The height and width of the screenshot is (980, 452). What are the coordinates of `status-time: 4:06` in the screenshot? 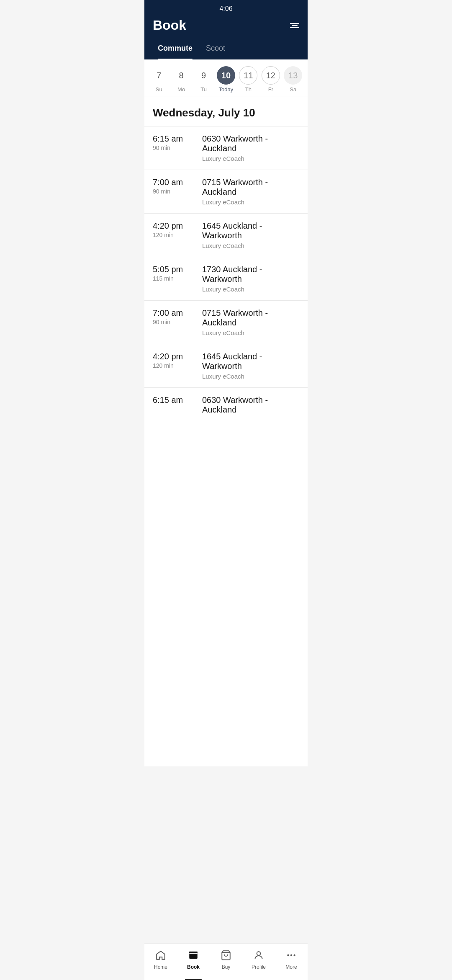 It's located at (226, 8).